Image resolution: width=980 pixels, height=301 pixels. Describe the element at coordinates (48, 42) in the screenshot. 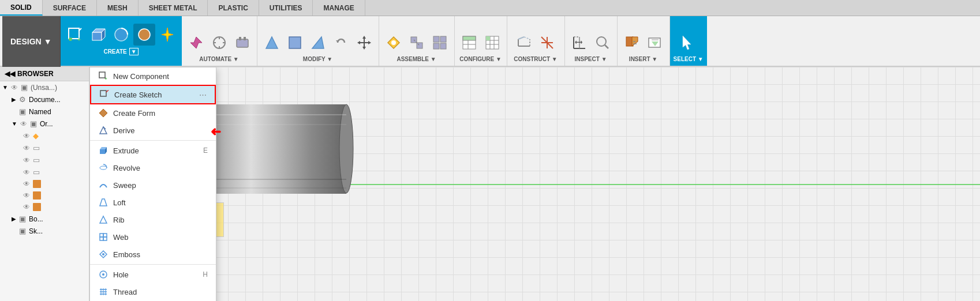

I see `design-arrow: ▼` at that location.